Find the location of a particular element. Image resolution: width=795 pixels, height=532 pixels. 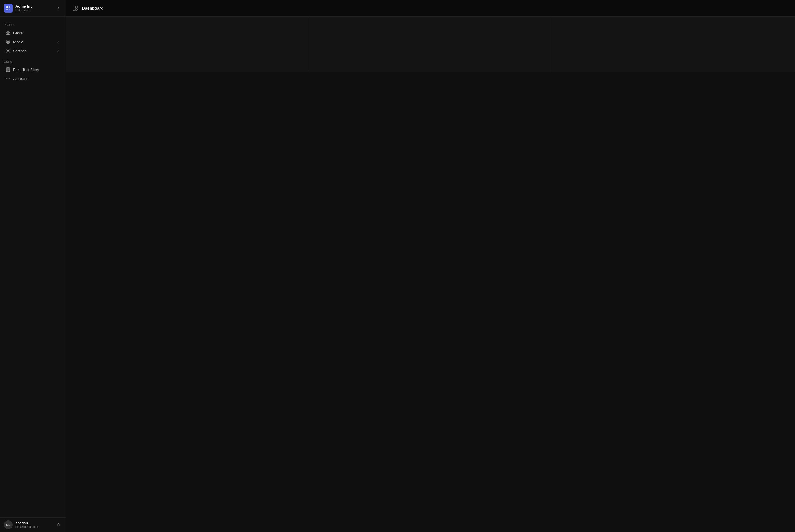

brand-icon is located at coordinates (8, 8).